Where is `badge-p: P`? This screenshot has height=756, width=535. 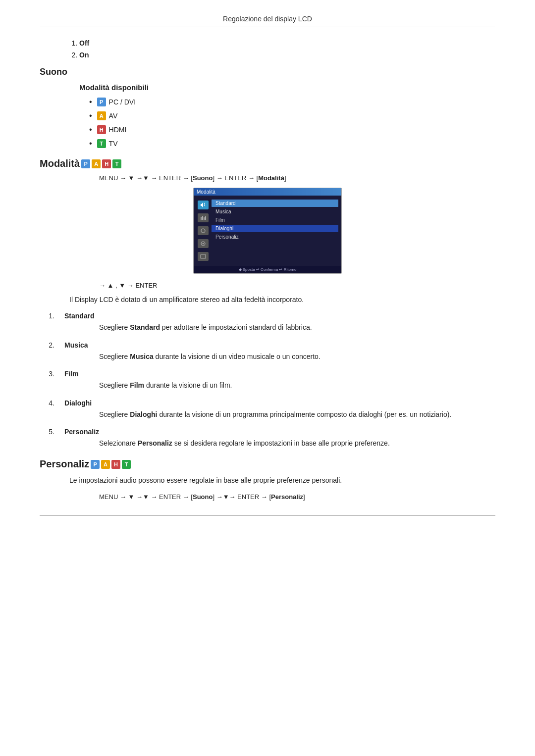 badge-p: P is located at coordinates (102, 102).